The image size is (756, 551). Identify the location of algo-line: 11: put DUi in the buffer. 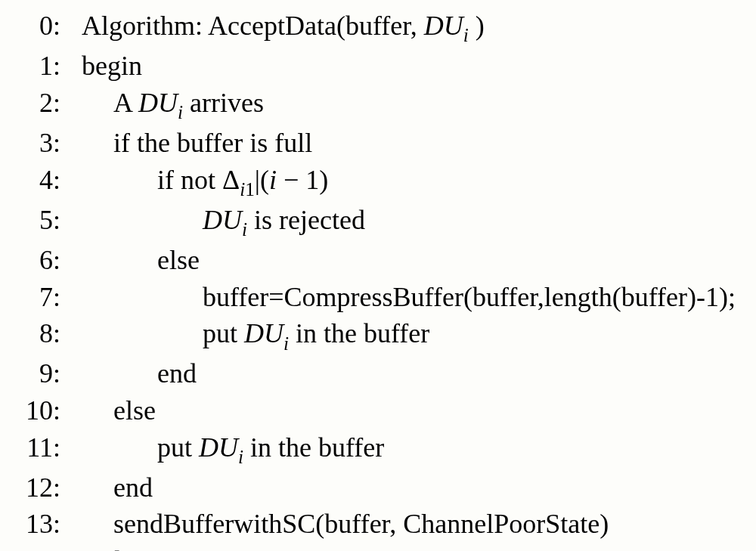
(374, 449).